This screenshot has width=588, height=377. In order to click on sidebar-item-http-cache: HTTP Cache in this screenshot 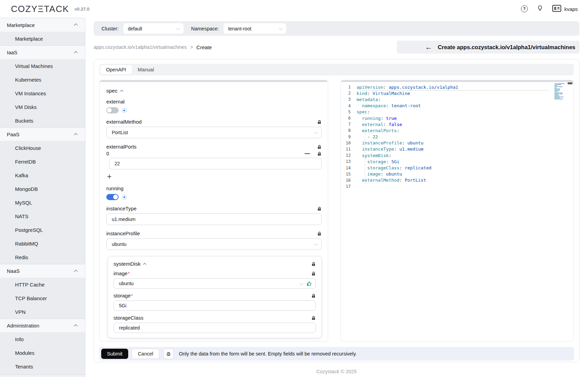, I will do `click(42, 284)`.